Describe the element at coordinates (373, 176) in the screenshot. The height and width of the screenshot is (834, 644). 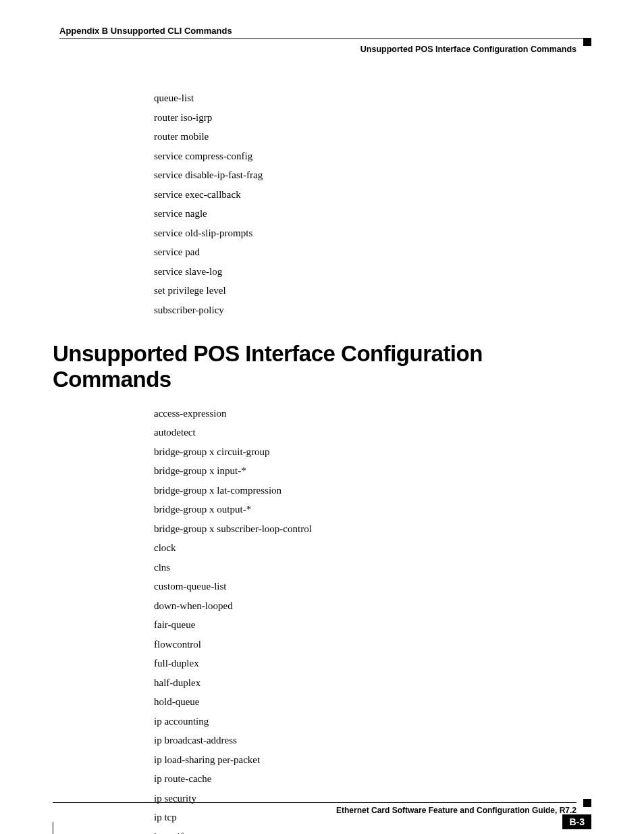
I see `command-item: service disable-ip-fast-frag` at that location.